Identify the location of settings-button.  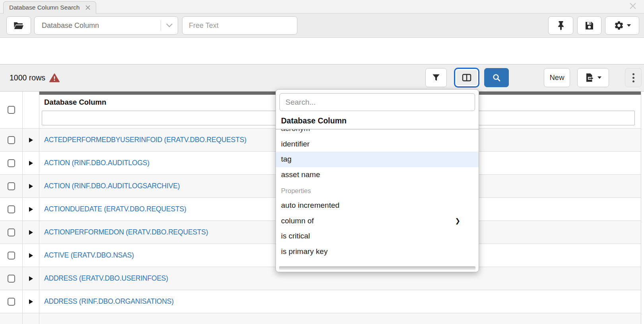
(622, 25).